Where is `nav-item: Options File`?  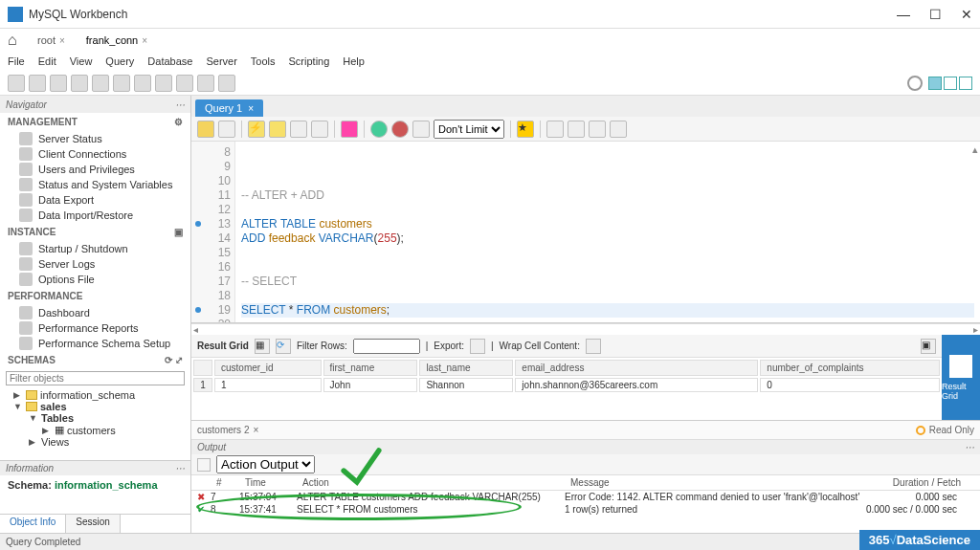 nav-item: Options File is located at coordinates (96, 279).